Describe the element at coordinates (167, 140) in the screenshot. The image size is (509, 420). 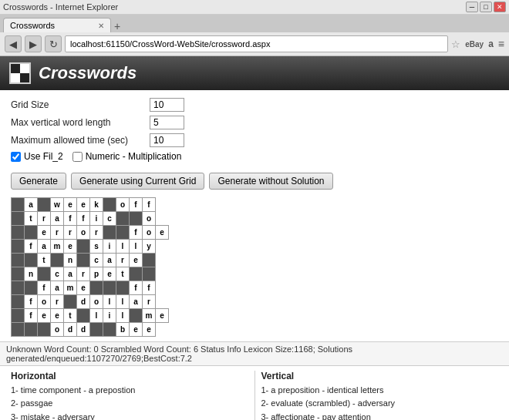
I see `max-time-input` at that location.